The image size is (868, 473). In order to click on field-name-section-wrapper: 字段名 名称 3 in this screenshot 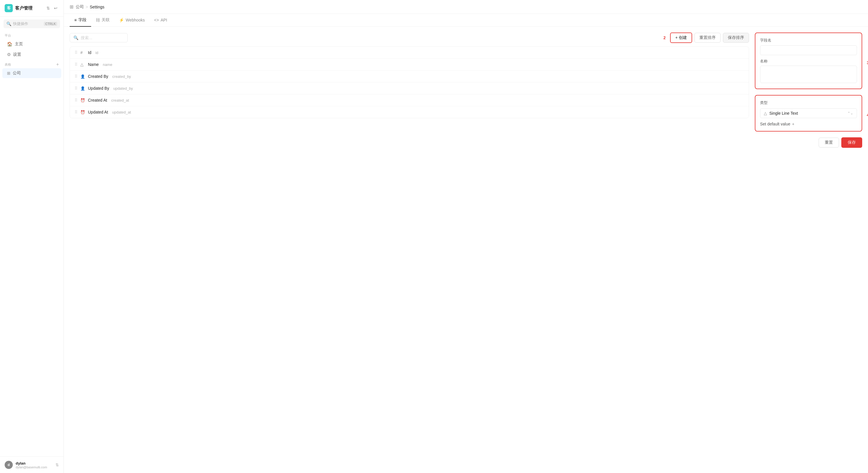, I will do `click(809, 62)`.